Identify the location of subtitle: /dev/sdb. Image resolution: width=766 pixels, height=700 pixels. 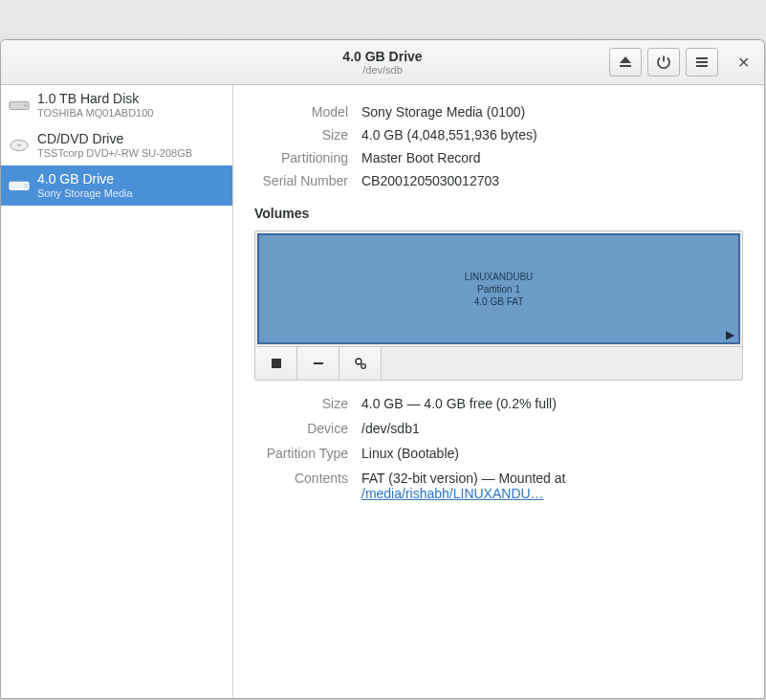
(383, 70).